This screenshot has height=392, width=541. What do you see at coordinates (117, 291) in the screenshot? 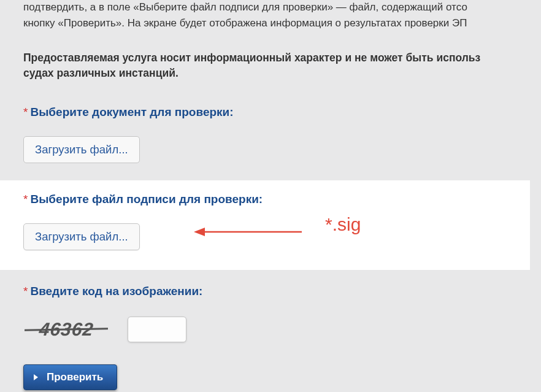
I see `captcha-label-text: Введите код на изображении:` at bounding box center [117, 291].